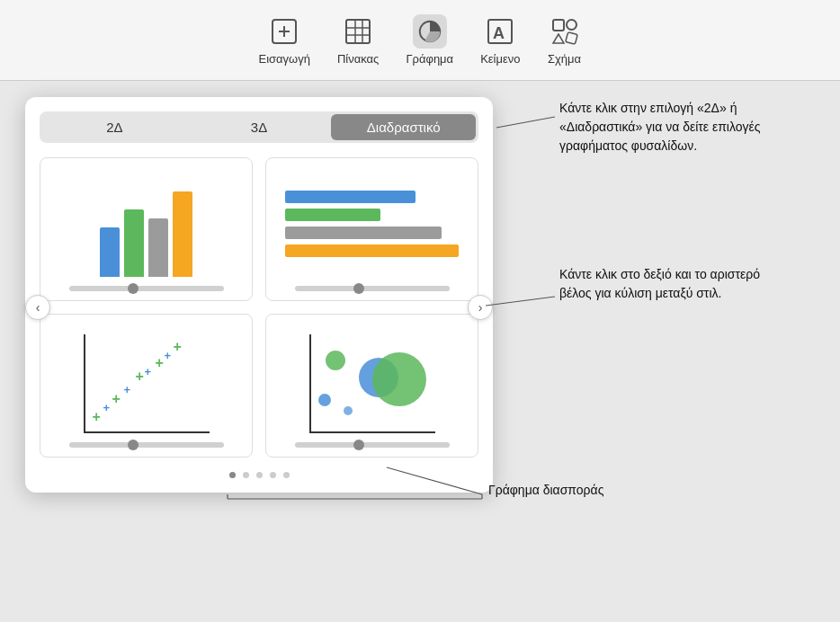  Describe the element at coordinates (663, 284) in the screenshot. I see `annotation-text-2: Κάντε κλικ στο δεξιό και το αριστερό βέλ…` at that location.